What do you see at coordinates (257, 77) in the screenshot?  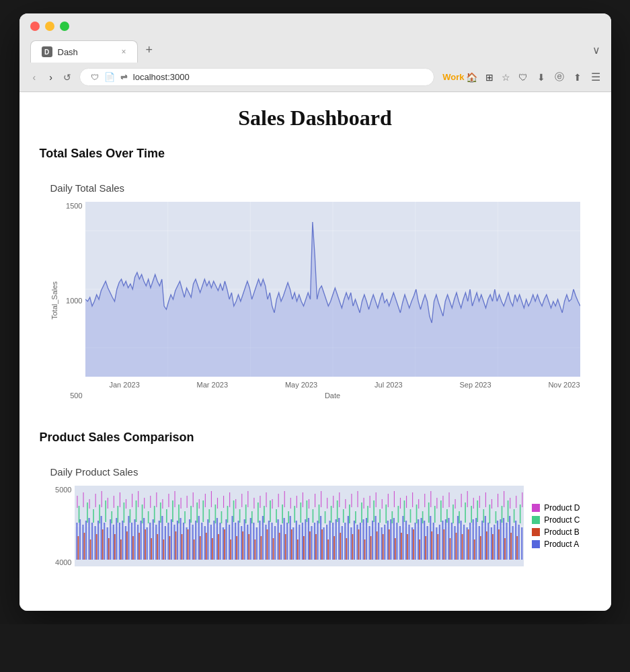 I see `url-bar: 🛡 📄 ⇌ localhost:3000` at bounding box center [257, 77].